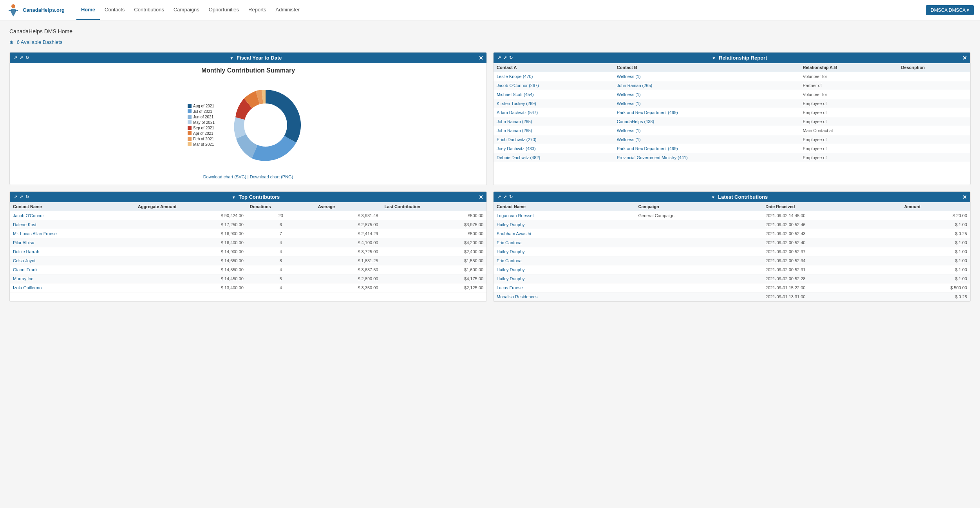  I want to click on contributor-name: Dalene Kost, so click(25, 225).